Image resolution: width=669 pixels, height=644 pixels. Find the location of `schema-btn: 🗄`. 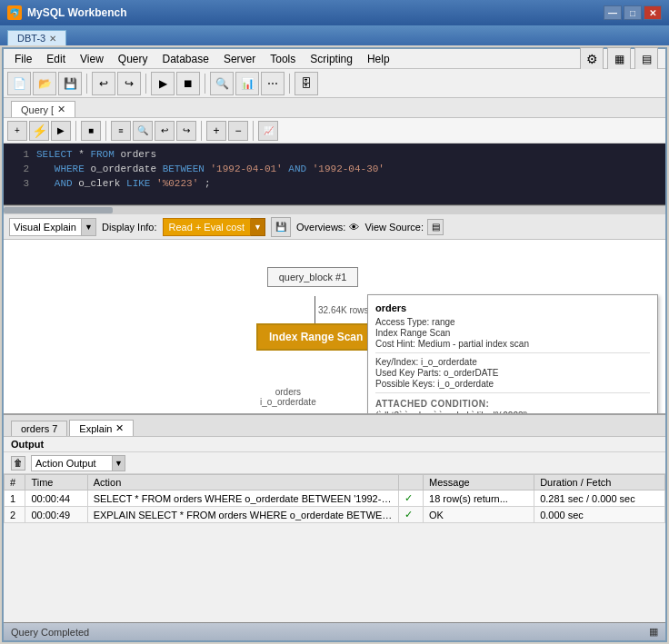

schema-btn: 🗄 is located at coordinates (306, 84).